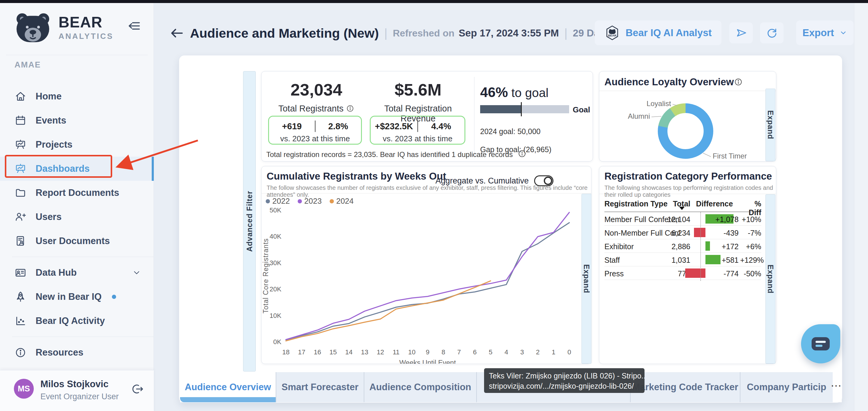 The image size is (868, 411). What do you see at coordinates (685, 387) in the screenshot?
I see `tab-marketing-code-tracker: Marketing Code Tracker` at bounding box center [685, 387].